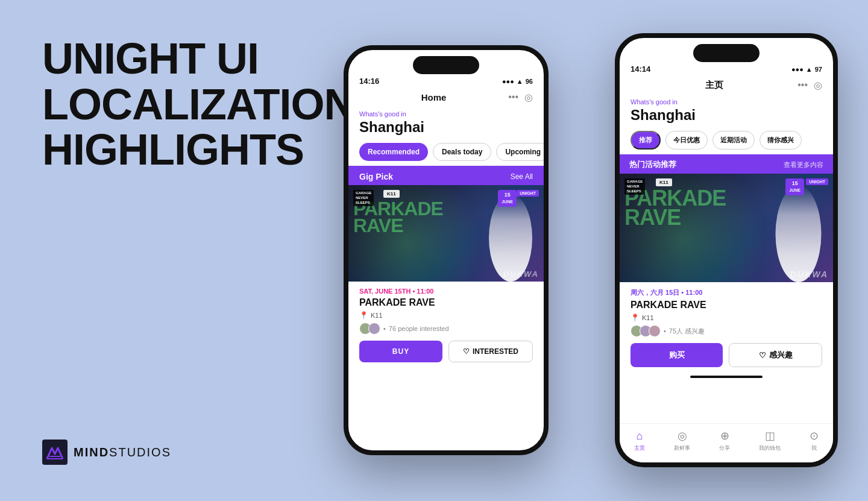  Describe the element at coordinates (714, 86) in the screenshot. I see `page-title-right: 主页` at that location.